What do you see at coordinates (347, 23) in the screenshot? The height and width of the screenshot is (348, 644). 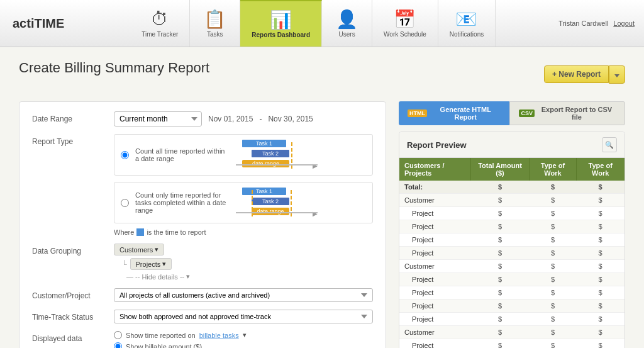 I see `tab-users: 👤 Users` at bounding box center [347, 23].